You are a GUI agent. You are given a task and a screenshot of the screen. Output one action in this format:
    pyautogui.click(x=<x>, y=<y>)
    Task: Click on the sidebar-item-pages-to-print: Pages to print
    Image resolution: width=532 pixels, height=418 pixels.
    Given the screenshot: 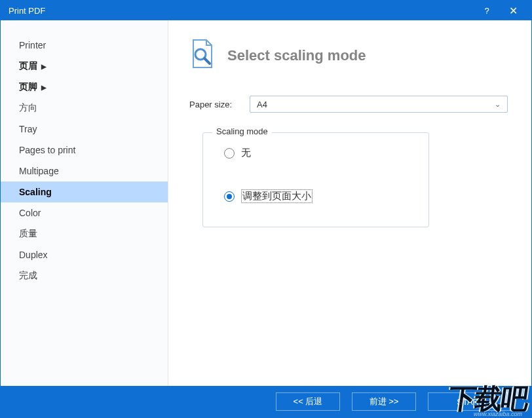 What is the action you would take?
    pyautogui.click(x=84, y=150)
    